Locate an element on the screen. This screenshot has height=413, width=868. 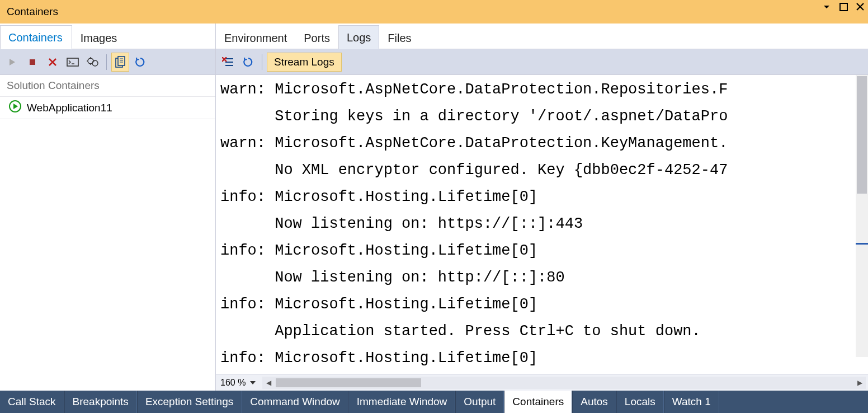
tab-label: Logs is located at coordinates (359, 37).